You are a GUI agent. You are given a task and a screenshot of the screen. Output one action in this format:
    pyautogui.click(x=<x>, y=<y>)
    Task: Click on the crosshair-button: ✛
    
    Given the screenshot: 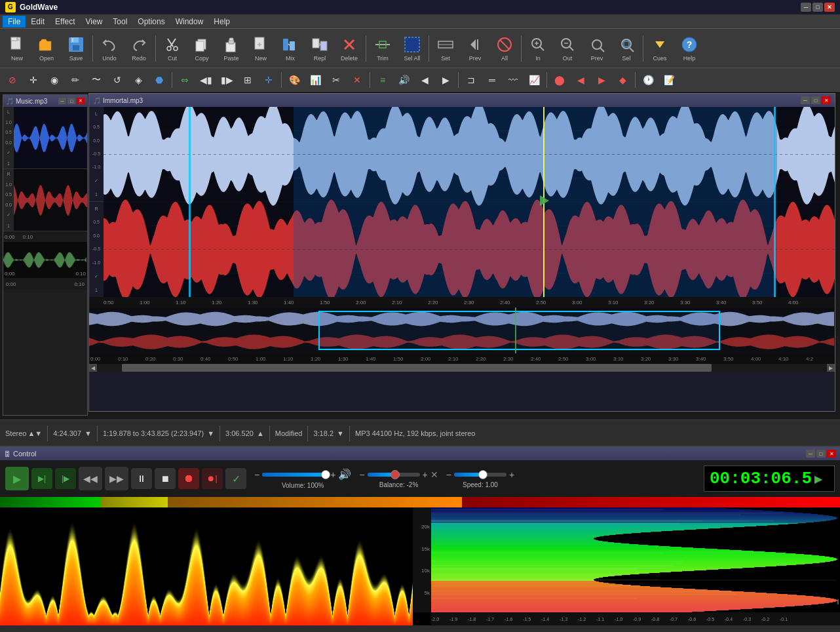 What is the action you would take?
    pyautogui.click(x=269, y=80)
    